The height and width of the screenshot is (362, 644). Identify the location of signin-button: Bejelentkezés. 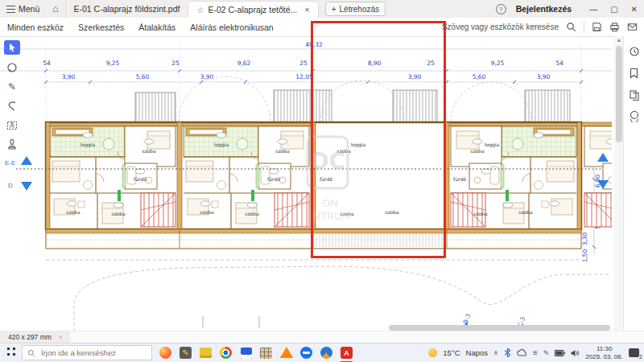
(544, 9).